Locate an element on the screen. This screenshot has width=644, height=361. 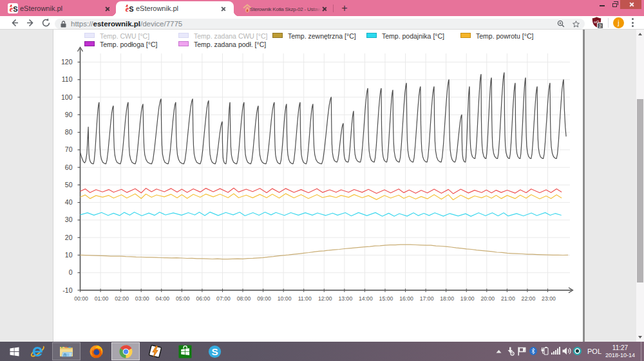
winamp-icon is located at coordinates (155, 351).